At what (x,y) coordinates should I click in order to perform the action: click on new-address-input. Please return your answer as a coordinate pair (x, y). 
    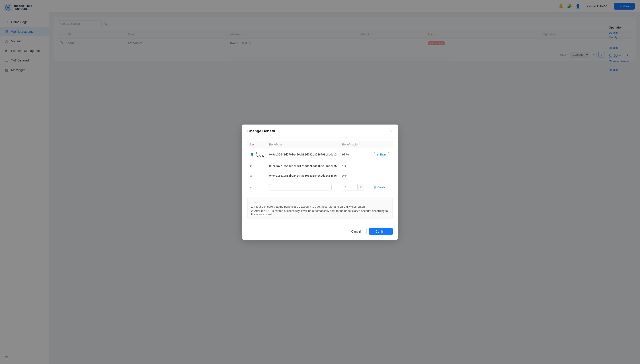
    Looking at the image, I should click on (300, 187).